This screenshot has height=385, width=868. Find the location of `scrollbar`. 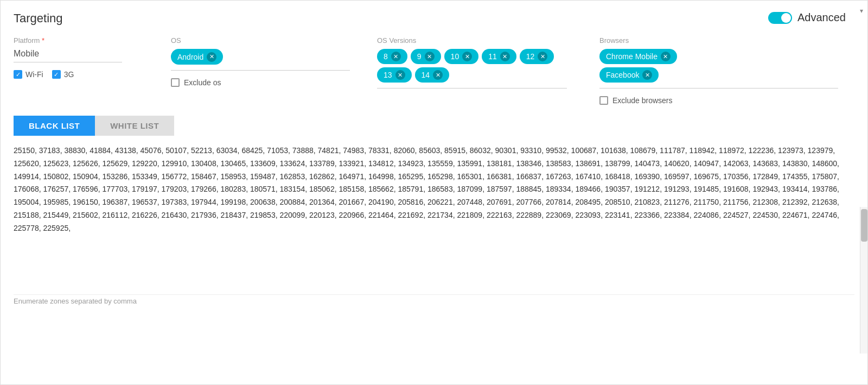

scrollbar is located at coordinates (864, 280).